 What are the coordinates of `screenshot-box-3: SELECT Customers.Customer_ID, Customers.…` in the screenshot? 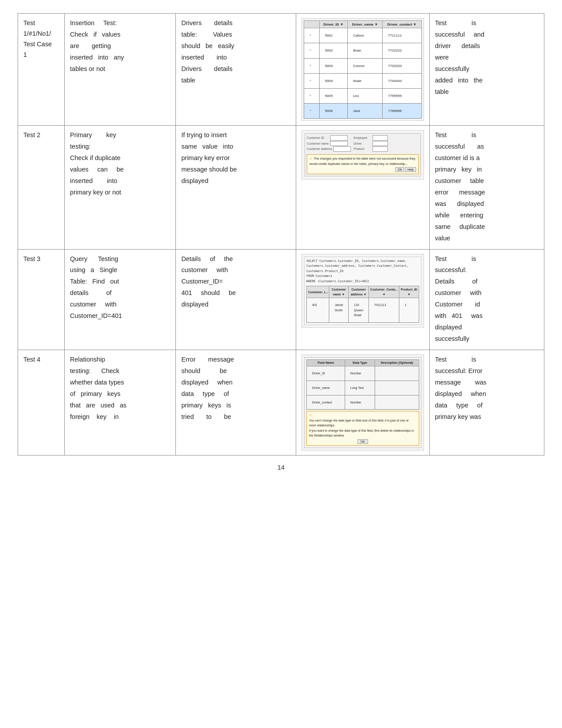 It's located at (363, 291).